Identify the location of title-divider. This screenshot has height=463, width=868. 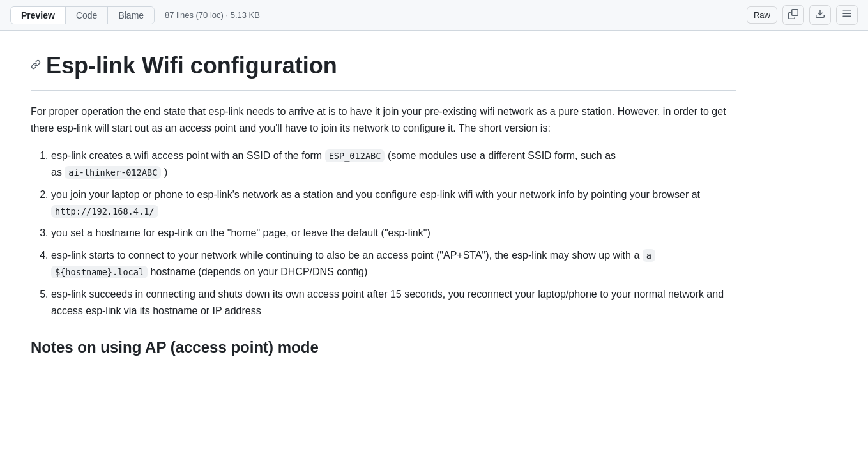
(383, 91).